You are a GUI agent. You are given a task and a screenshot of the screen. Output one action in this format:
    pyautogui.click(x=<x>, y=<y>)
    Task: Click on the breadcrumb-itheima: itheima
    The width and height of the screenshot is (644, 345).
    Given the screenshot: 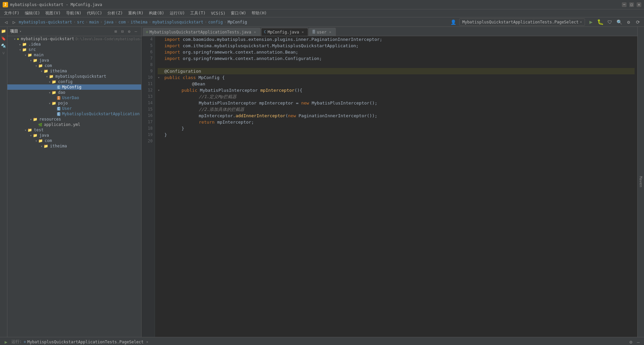 What is the action you would take?
    pyautogui.click(x=139, y=22)
    